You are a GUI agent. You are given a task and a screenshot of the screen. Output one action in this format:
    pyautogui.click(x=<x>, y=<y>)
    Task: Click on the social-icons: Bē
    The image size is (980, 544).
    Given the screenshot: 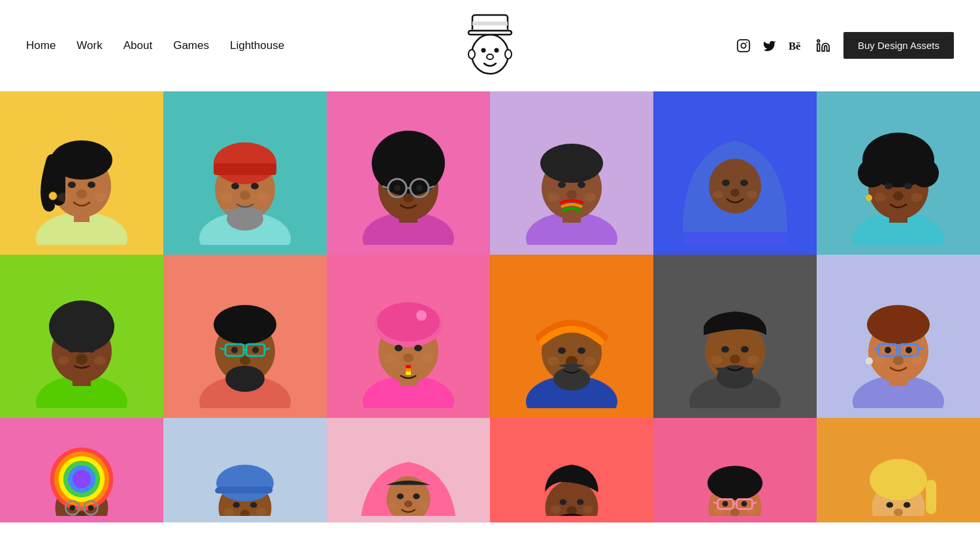 What is the action you would take?
    pyautogui.click(x=783, y=46)
    